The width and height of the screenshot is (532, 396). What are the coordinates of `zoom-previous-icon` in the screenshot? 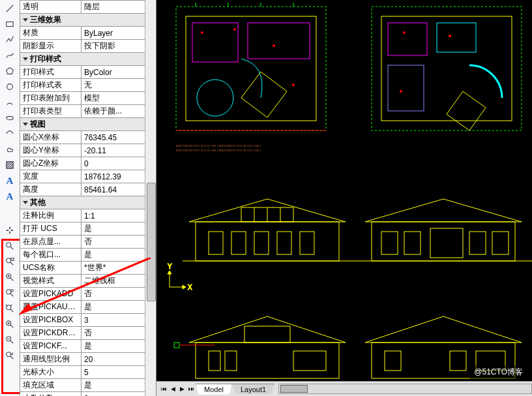 It's located at (10, 356).